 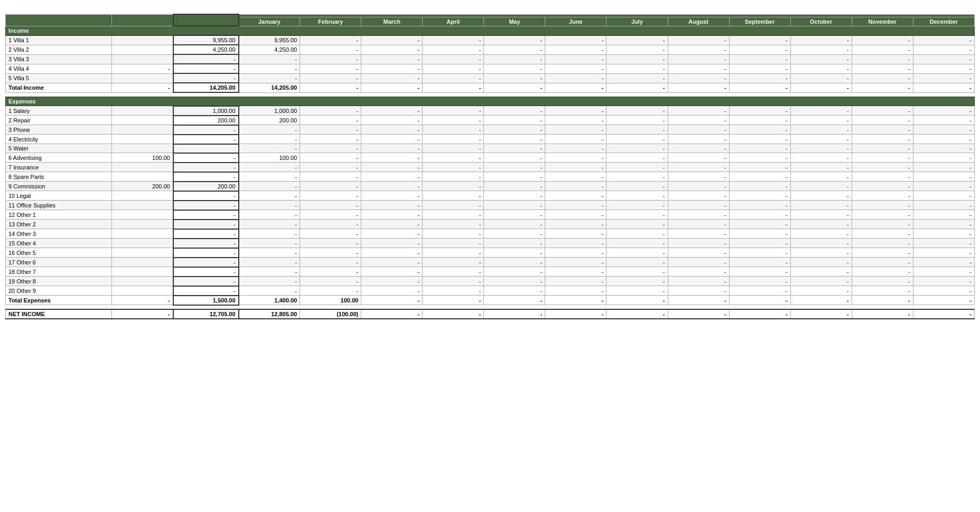 I want to click on col-header-empty, so click(x=59, y=20).